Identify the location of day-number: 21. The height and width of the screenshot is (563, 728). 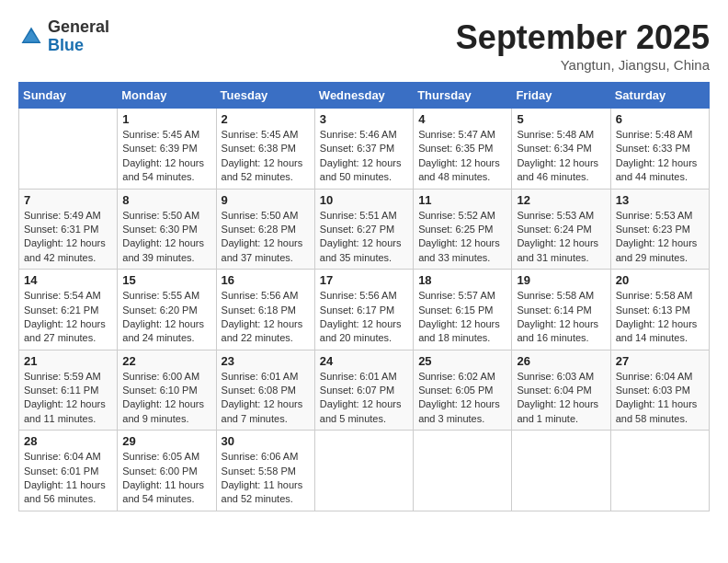
(68, 361).